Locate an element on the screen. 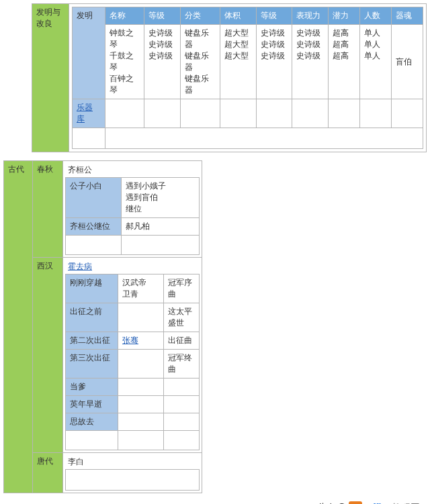  chunqiu-title: 齐桓公 is located at coordinates (132, 170).